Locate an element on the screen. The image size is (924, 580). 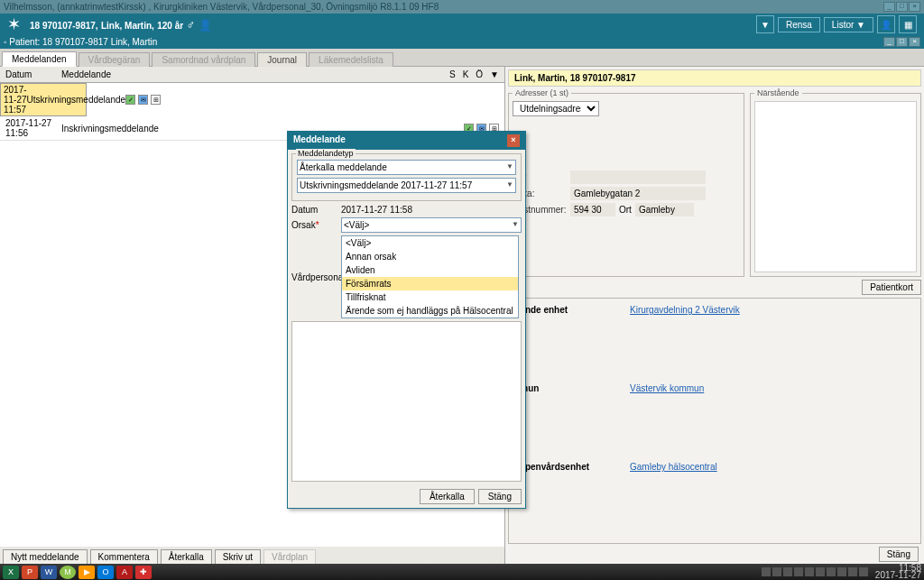
system-tray is located at coordinates (815, 572).